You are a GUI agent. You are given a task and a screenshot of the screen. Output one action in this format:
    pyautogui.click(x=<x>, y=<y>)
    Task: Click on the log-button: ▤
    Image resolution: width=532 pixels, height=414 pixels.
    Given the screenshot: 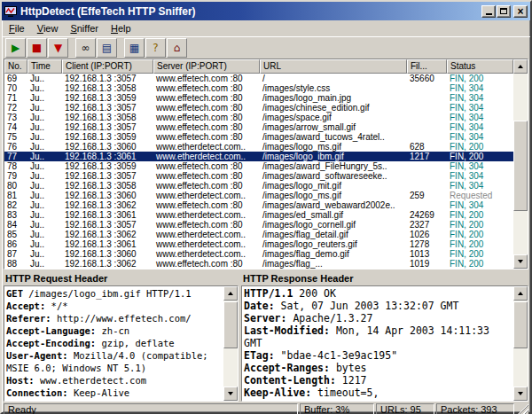 What is the action you would take?
    pyautogui.click(x=106, y=48)
    